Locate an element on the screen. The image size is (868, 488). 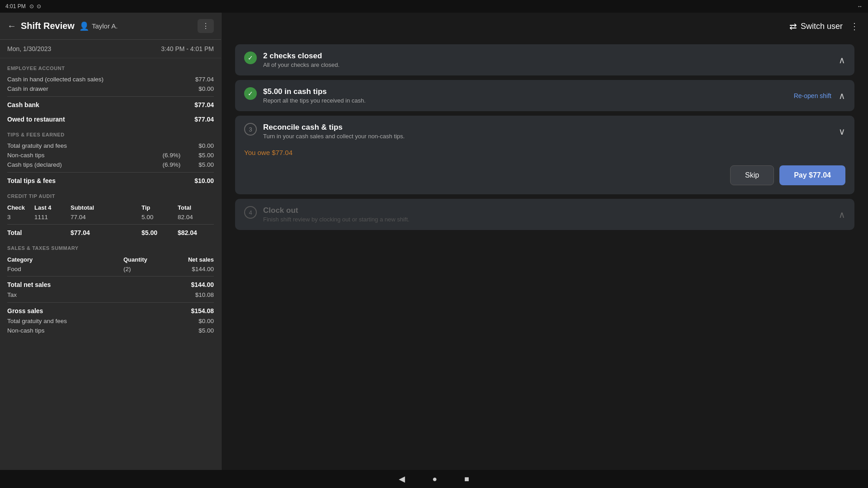
non-cash-tips-2-label: Non-cash tips is located at coordinates (26, 331).